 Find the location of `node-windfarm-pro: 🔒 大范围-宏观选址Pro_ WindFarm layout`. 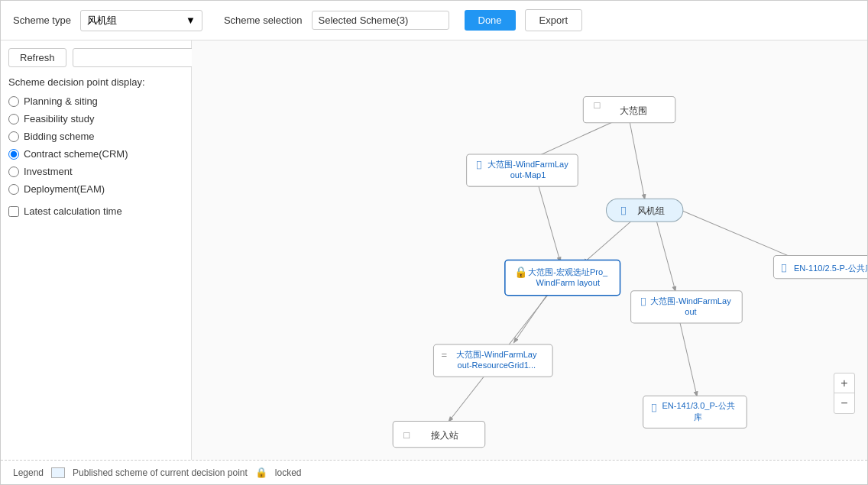

node-windfarm-pro: 🔒 大范围-宏观选址Pro_ WindFarm layout is located at coordinates (562, 278).